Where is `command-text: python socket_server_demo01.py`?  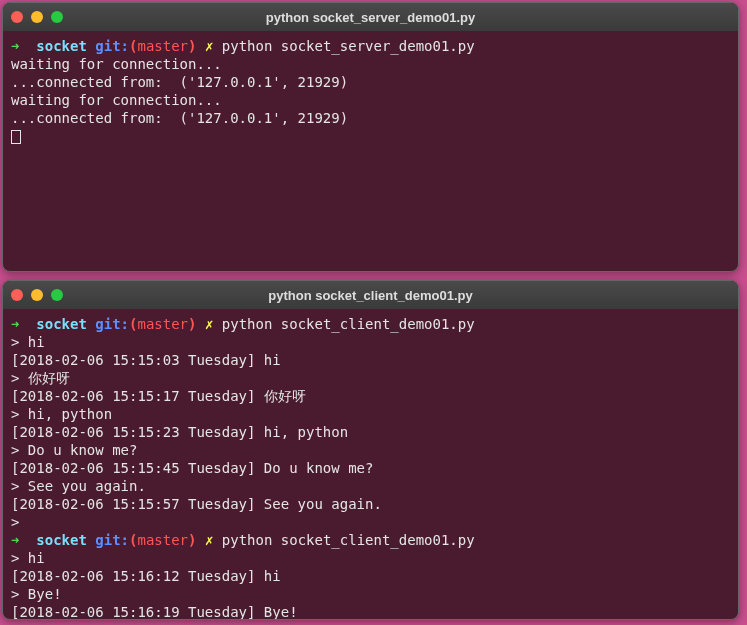
command-text: python socket_server_demo01.py is located at coordinates (348, 46).